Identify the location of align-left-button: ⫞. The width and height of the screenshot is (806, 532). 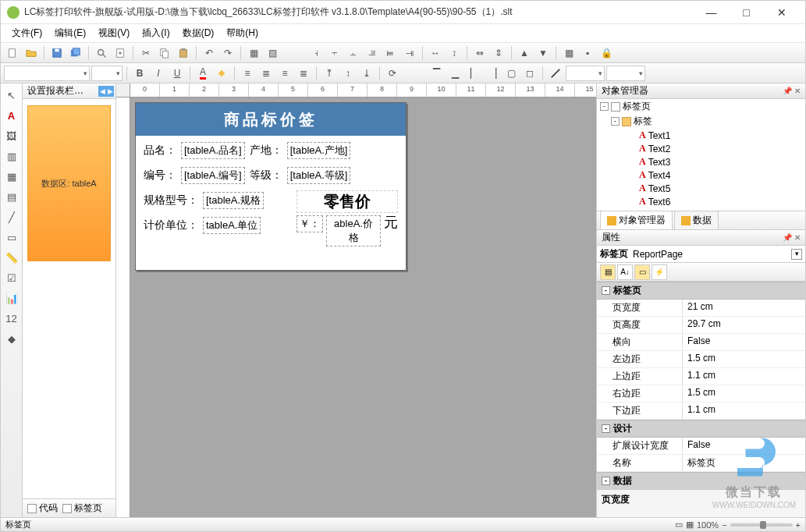
(316, 53).